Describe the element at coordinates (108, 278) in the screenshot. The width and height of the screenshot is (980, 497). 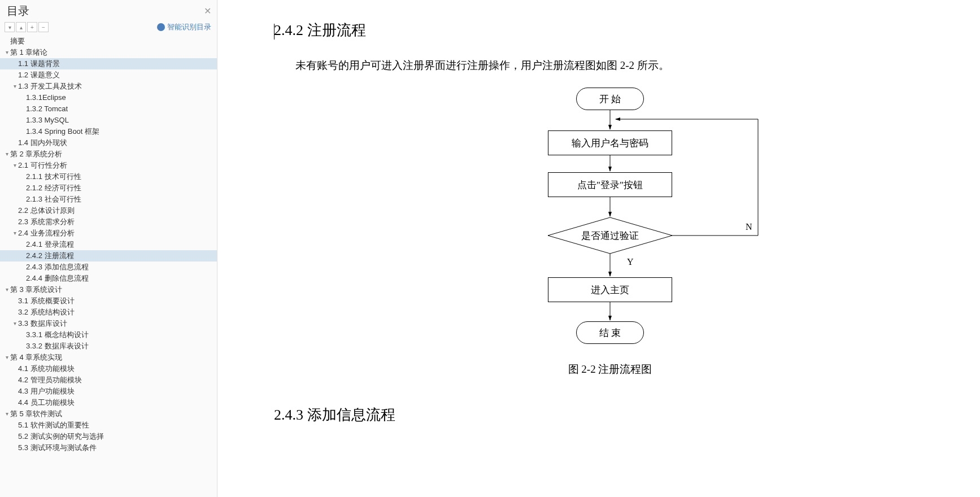
I see `toc-item: 2.4.4 删除信息流程` at that location.